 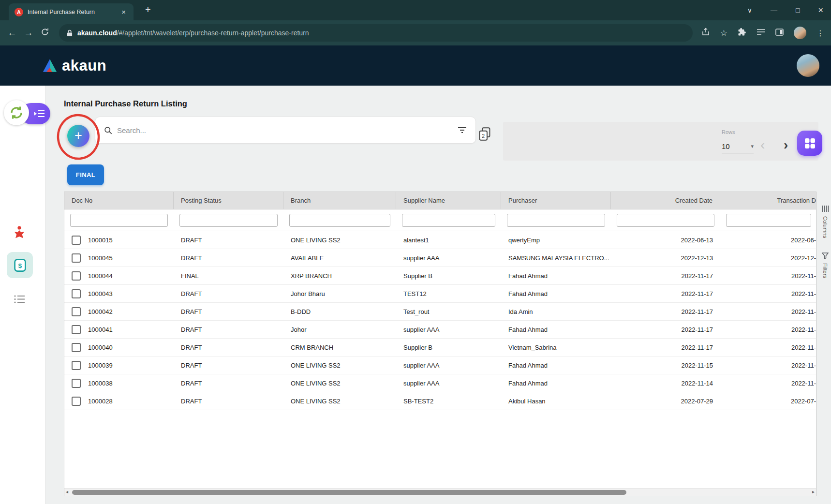 I want to click on purchaser-cell: Vietnam_Sabrina, so click(x=556, y=347).